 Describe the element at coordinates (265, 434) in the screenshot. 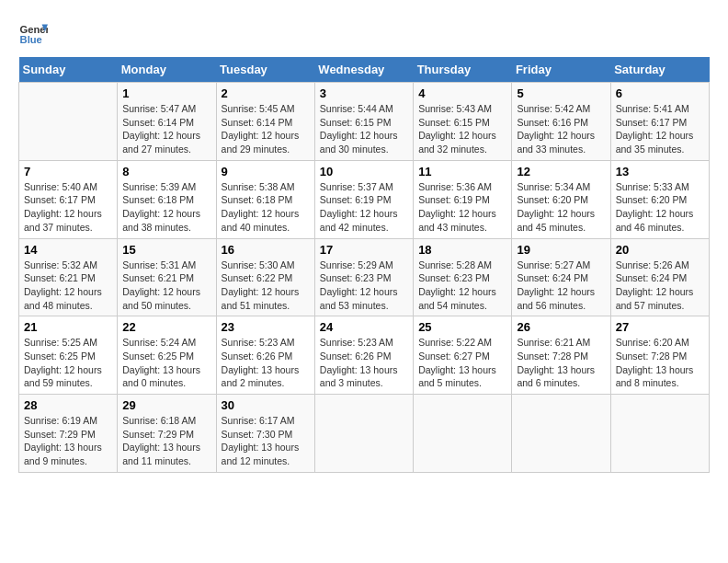

I see `calendar-cell: 30Sunrise: 6:17 AMSunset: 7:30 PMDayligh…` at that location.